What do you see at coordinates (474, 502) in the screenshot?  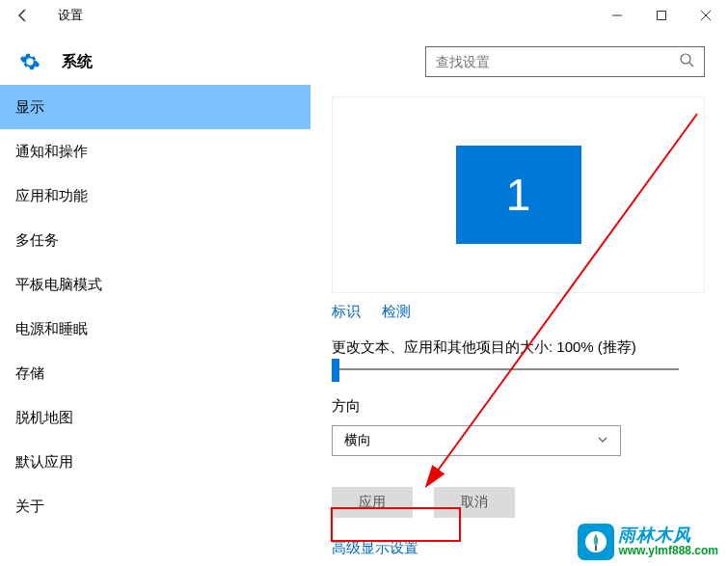 I see `button-label: 取消` at bounding box center [474, 502].